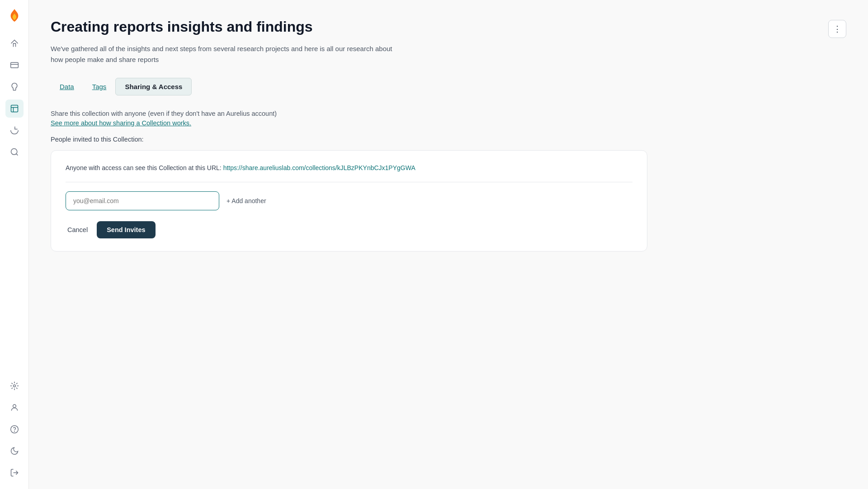 The height and width of the screenshot is (489, 868). What do you see at coordinates (14, 109) in the screenshot?
I see `sidebar-item-collections` at bounding box center [14, 109].